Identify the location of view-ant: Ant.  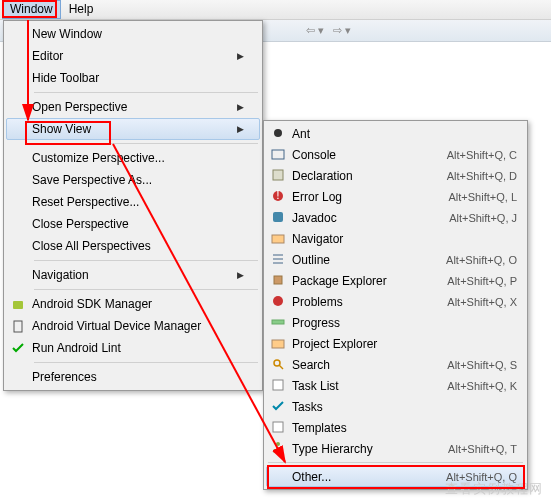
(396, 134).